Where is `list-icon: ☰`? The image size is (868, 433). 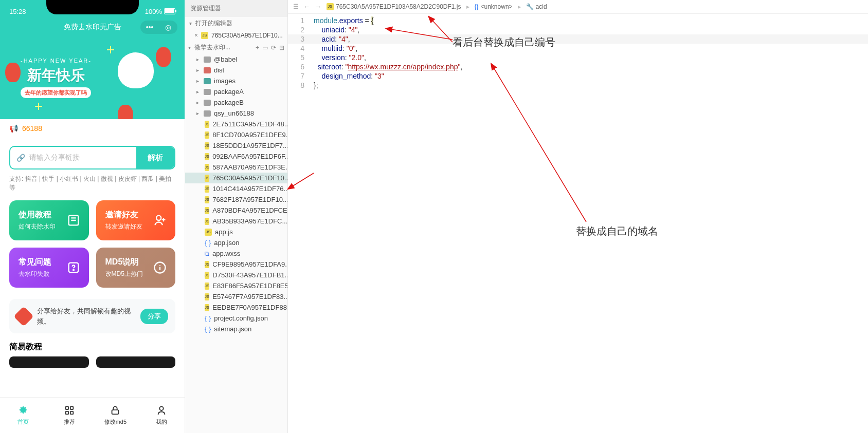 list-icon: ☰ is located at coordinates (296, 7).